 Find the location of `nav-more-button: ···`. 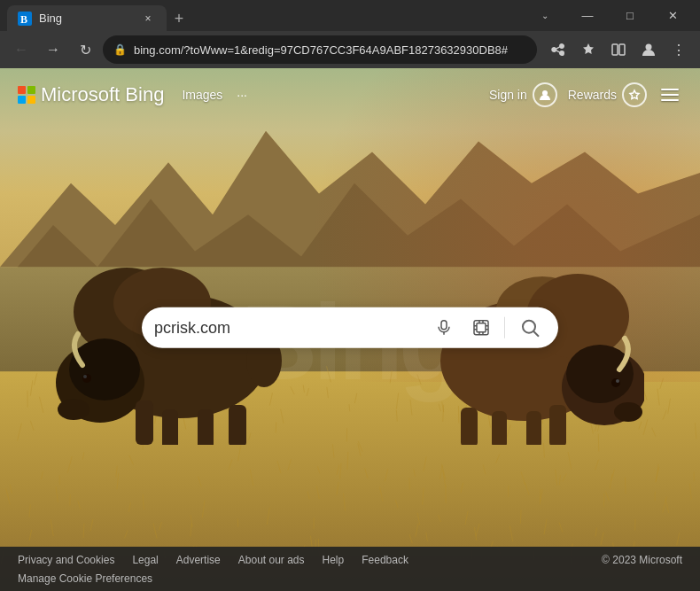

nav-more-button: ··· is located at coordinates (242, 95).